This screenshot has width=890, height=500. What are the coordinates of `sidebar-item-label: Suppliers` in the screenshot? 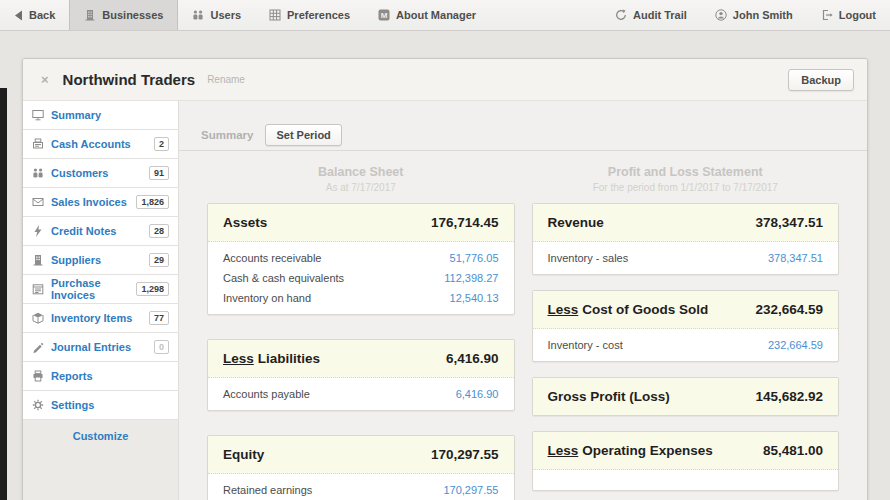 It's located at (96, 260).